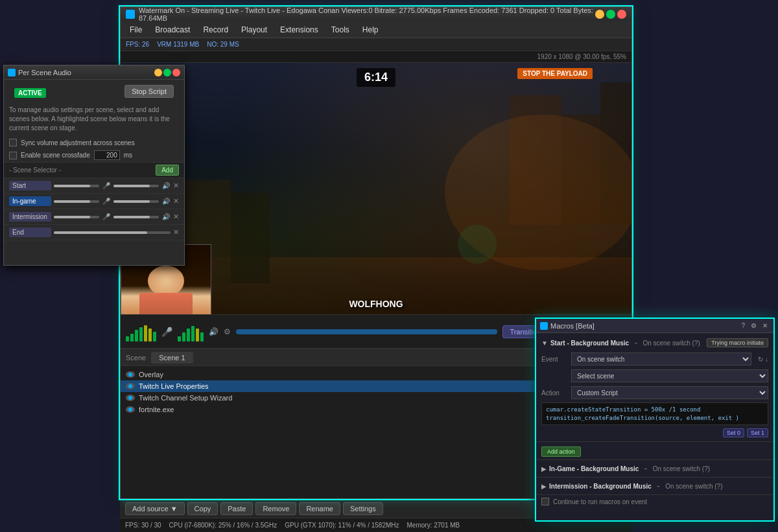  What do you see at coordinates (434, 525) in the screenshot?
I see `memory-bottom: Memory: 2701 MB` at bounding box center [434, 525].